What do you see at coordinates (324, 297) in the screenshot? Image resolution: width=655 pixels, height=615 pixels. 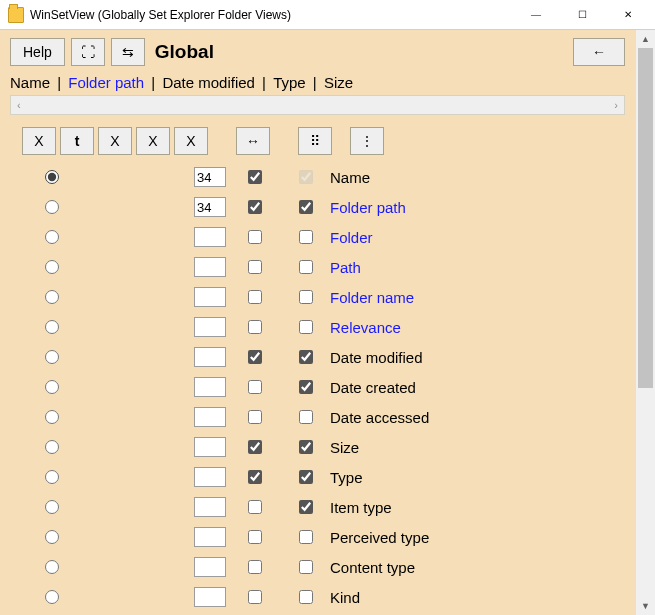 I see `column-row: Folder name` at bounding box center [324, 297].